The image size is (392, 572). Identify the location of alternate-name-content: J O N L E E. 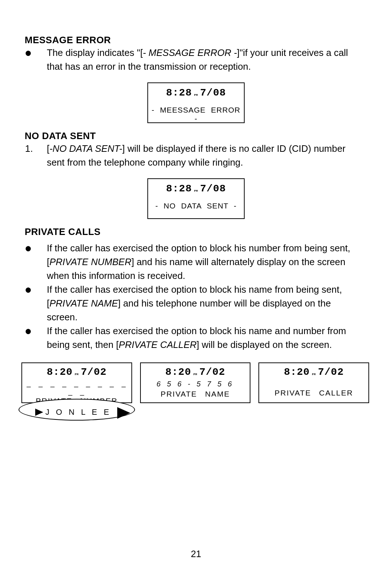
(77, 412).